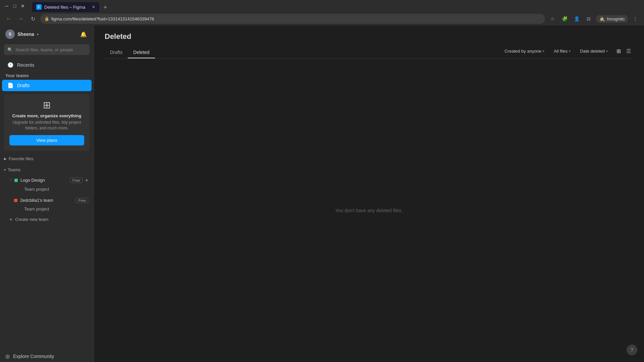 Image resolution: width=644 pixels, height=362 pixels. Describe the element at coordinates (322, 13) in the screenshot. I see `browser-chrome: ─ □ ✕ F Deleted files – Figma ✕ + ← → ↻ …` at that location.